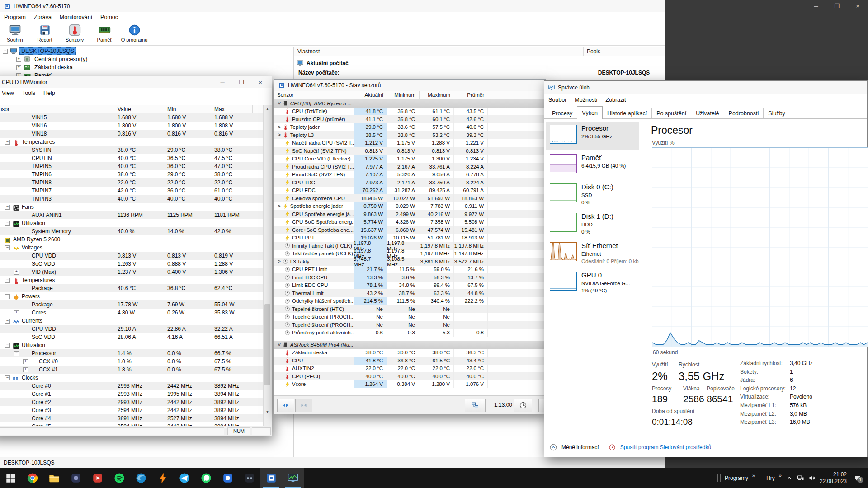  What do you see at coordinates (15, 33) in the screenshot?
I see `toolbar-button-Souhrn: Souhrn` at bounding box center [15, 33].